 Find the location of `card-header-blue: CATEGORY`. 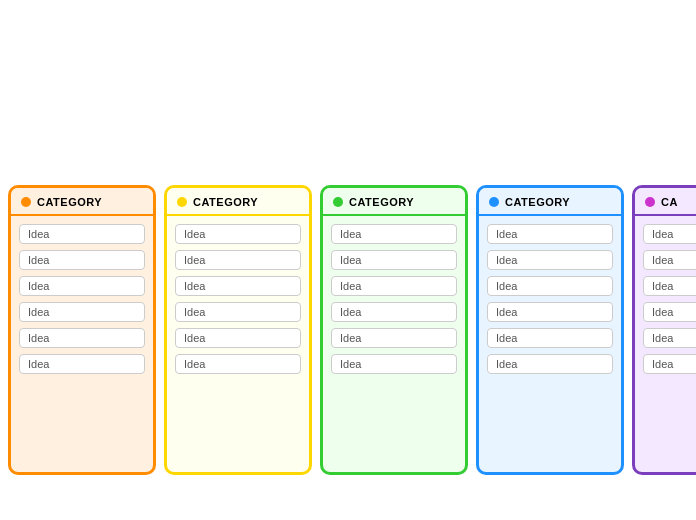

card-header-blue: CATEGORY is located at coordinates (550, 202).